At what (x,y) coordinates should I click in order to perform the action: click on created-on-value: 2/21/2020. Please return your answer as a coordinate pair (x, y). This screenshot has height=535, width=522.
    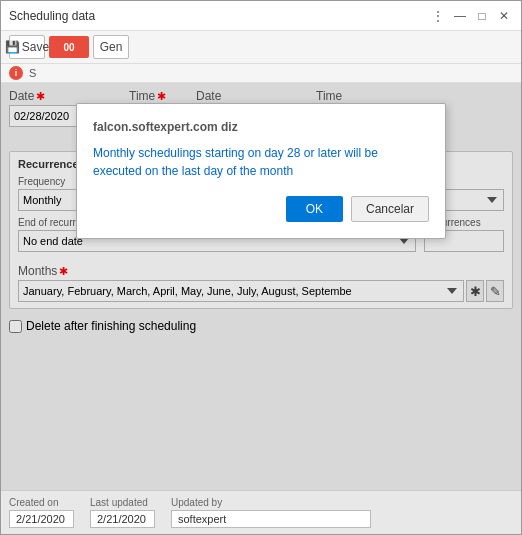
    Looking at the image, I should click on (42, 519).